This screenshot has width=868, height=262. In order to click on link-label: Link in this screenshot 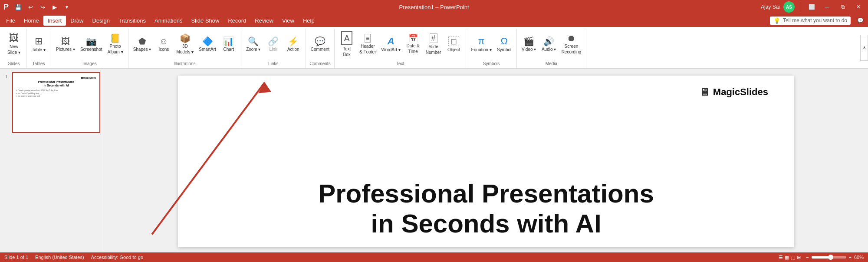, I will do `click(273, 50)`.